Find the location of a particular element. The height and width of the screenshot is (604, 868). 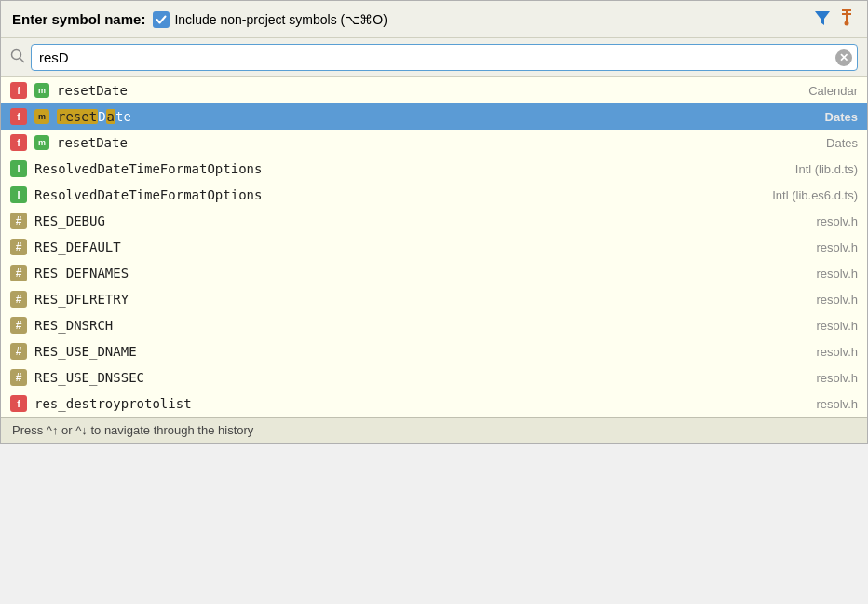

search-bar: ✕ is located at coordinates (434, 58).